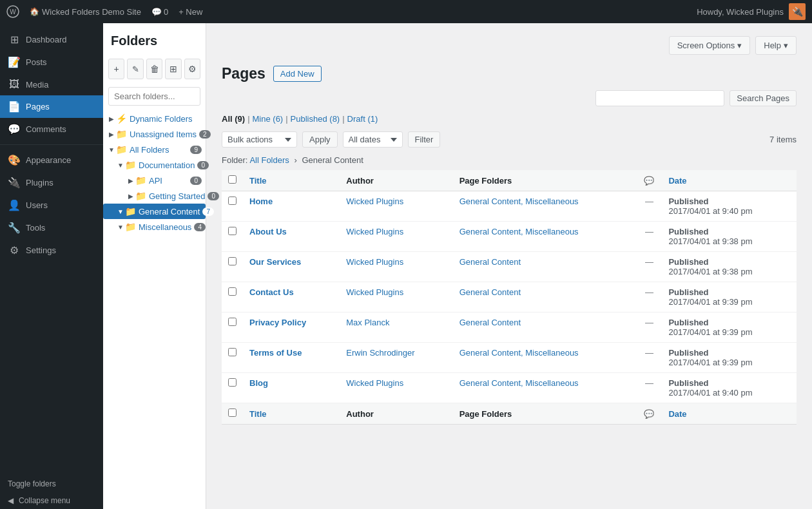 Image resolution: width=812 pixels, height=509 pixels. I want to click on page-title-link-2: Our Services, so click(275, 262).